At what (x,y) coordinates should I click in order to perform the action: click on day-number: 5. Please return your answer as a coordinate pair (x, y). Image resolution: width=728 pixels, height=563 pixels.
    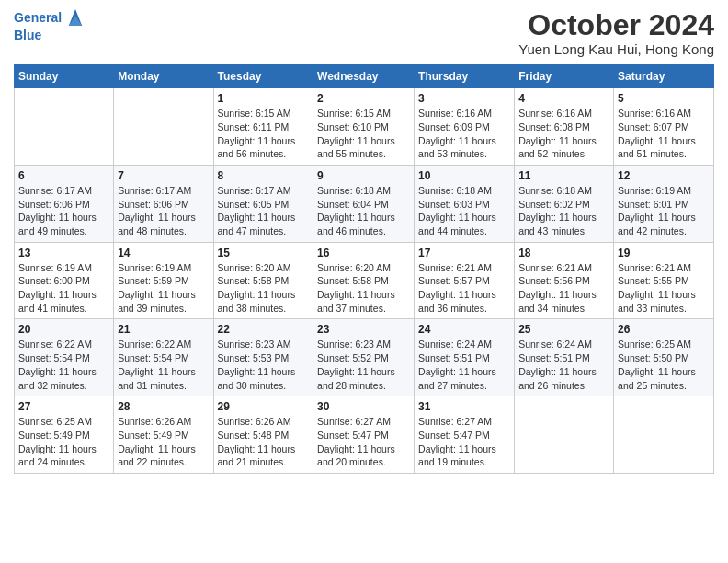
    Looking at the image, I should click on (664, 98).